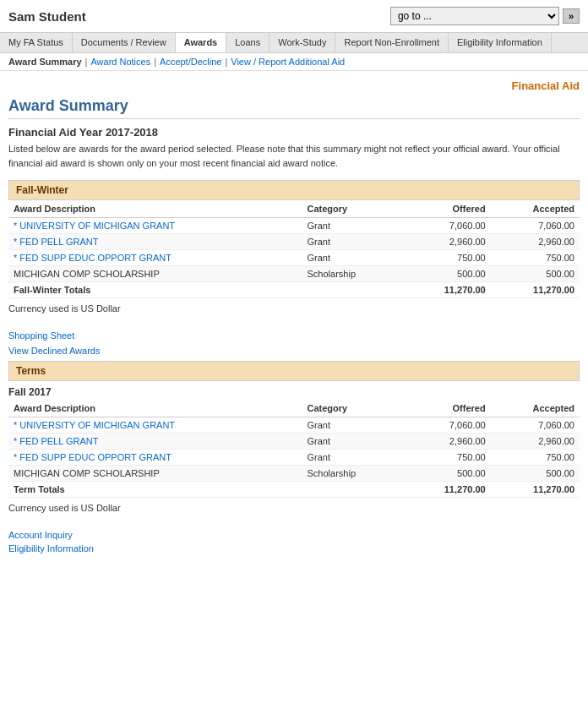 The height and width of the screenshot is (720, 588). What do you see at coordinates (353, 210) in the screenshot?
I see `col-category: Category` at bounding box center [353, 210].